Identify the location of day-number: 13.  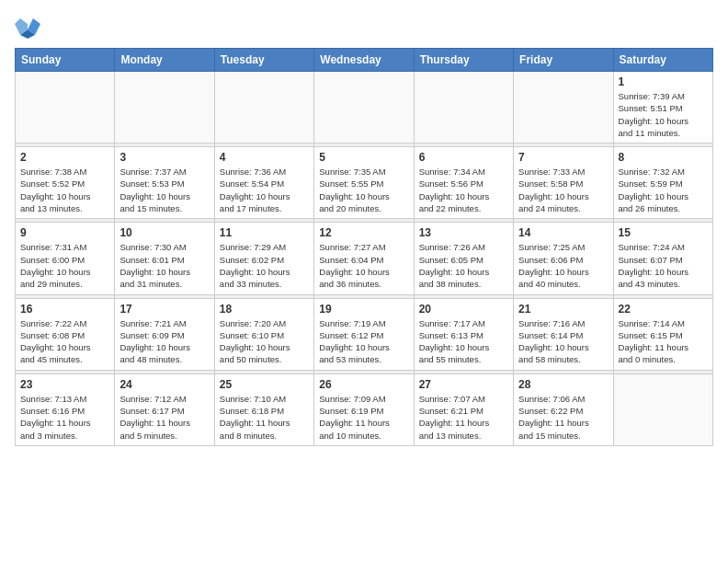
(463, 233).